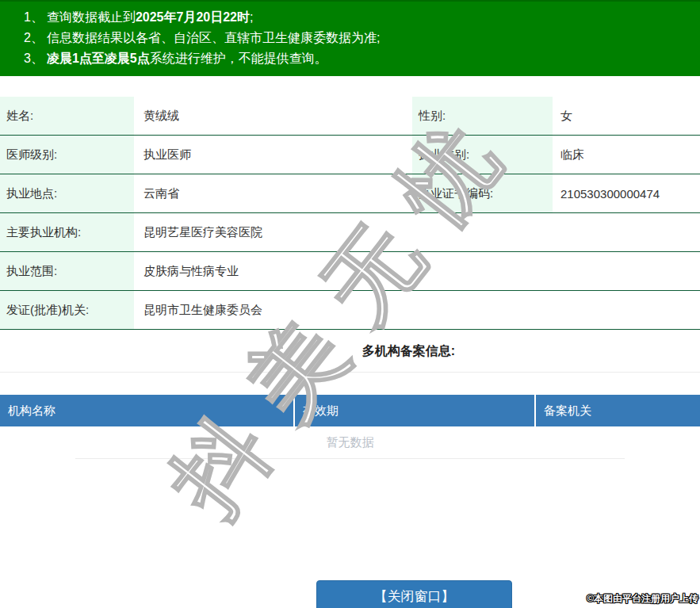 The width and height of the screenshot is (700, 608). Describe the element at coordinates (350, 116) in the screenshot. I see `table-row: 姓名: 黄绒绒 性别: 女` at that location.